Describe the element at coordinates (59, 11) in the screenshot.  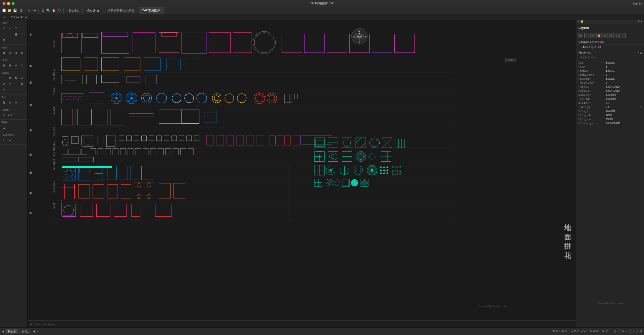
I see `orbit-icon: ↻` at that location.